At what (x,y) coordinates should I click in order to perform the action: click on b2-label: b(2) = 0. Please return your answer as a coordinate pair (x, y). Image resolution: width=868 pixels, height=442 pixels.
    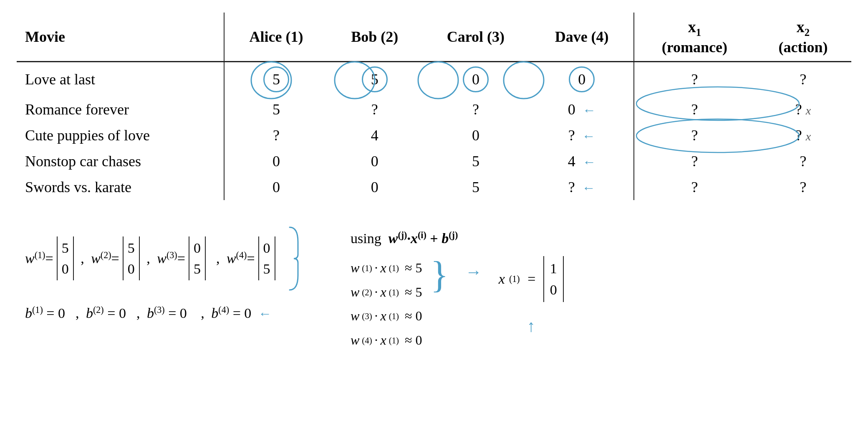
    Looking at the image, I should click on (106, 313).